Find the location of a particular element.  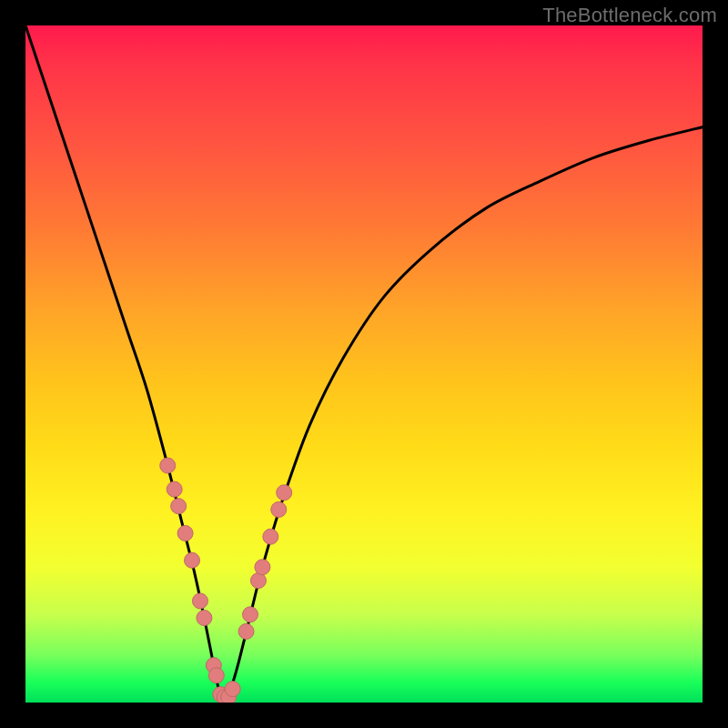

watermark-text: TheBottleneck.com is located at coordinates (630, 15).